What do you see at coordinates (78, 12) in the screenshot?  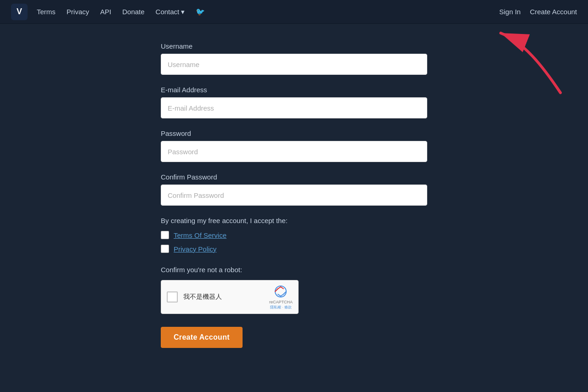 I see `nav-privacy: Privacy` at bounding box center [78, 12].